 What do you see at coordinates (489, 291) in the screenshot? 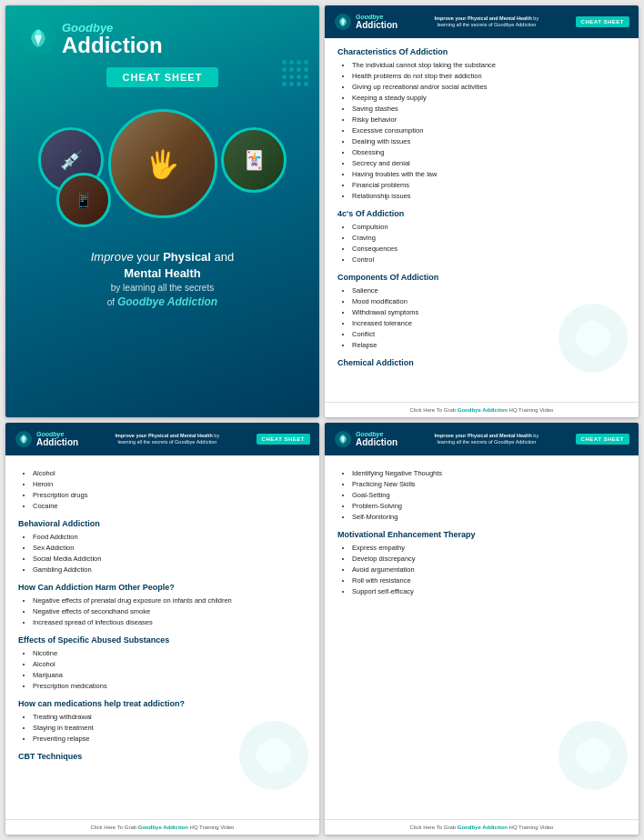
I see `list-item: Salience` at bounding box center [489, 291].